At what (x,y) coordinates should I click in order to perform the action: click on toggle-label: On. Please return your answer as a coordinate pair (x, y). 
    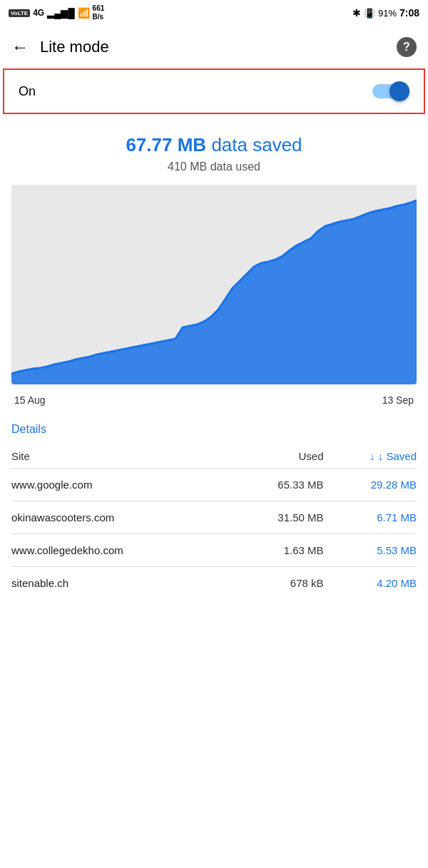
    Looking at the image, I should click on (27, 91).